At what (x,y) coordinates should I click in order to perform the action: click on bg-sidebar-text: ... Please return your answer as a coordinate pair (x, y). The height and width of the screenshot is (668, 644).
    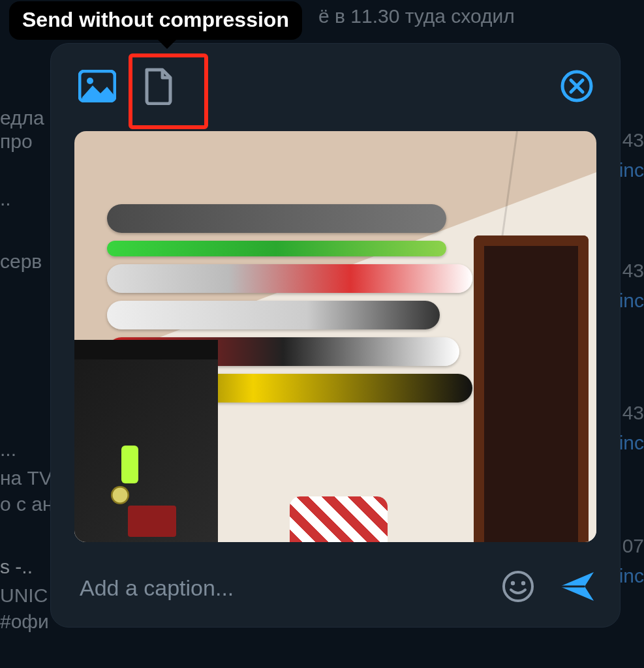
    Looking at the image, I should click on (5, 199).